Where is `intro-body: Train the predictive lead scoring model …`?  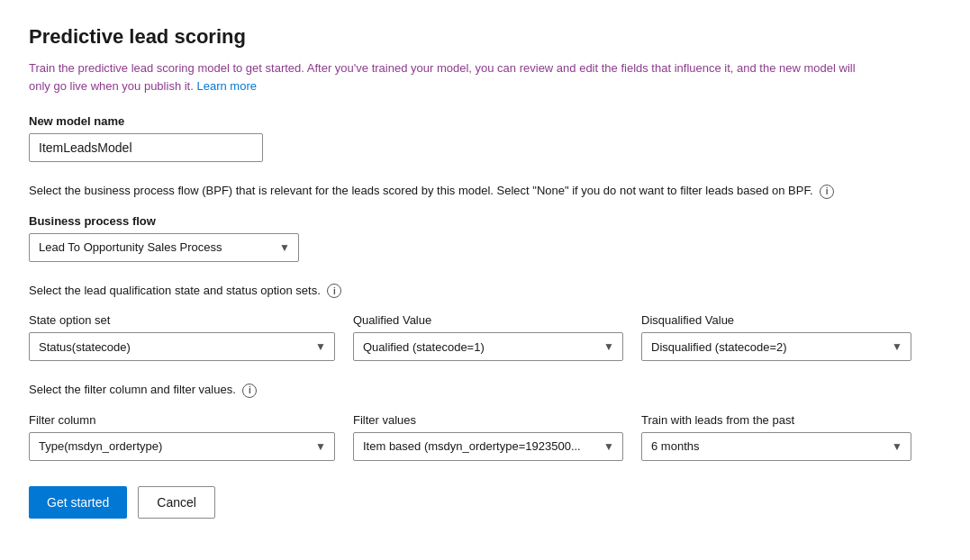
intro-body: Train the predictive lead scoring model … is located at coordinates (442, 77).